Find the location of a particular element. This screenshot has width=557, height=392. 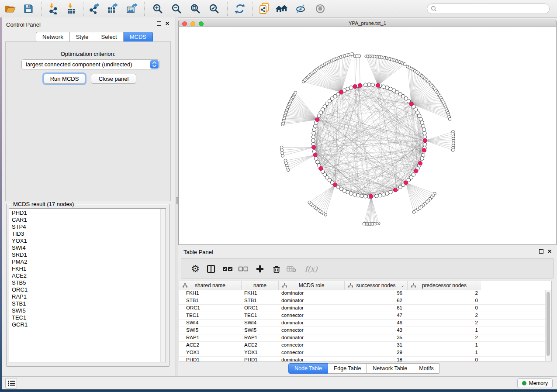

column-header-name: name is located at coordinates (260, 285).